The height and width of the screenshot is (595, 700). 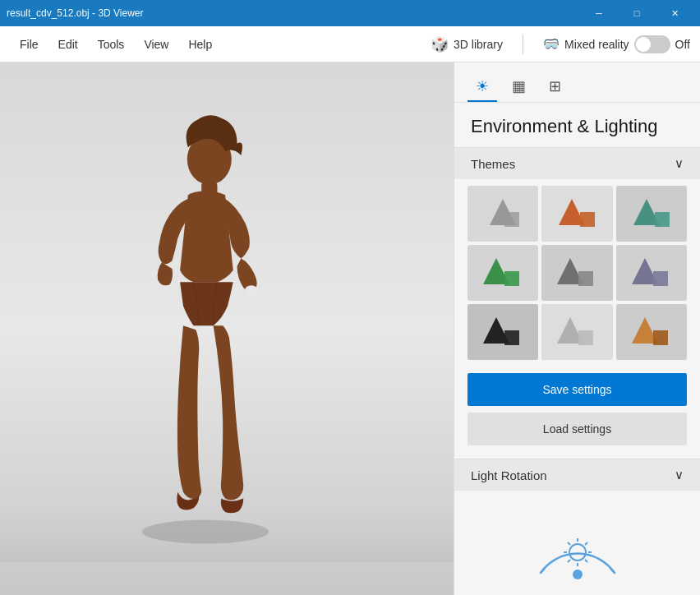 I want to click on theme-9-icon, so click(x=652, y=332).